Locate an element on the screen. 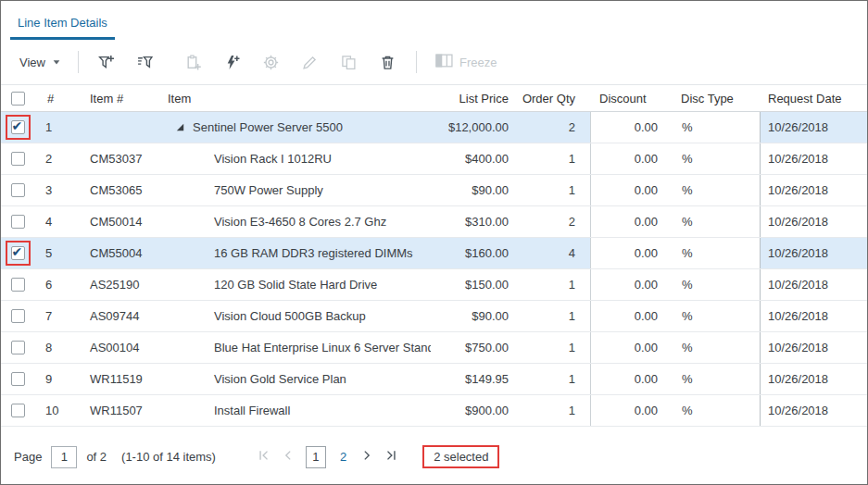 The height and width of the screenshot is (485, 868). item-code: AS00104 is located at coordinates (115, 348).